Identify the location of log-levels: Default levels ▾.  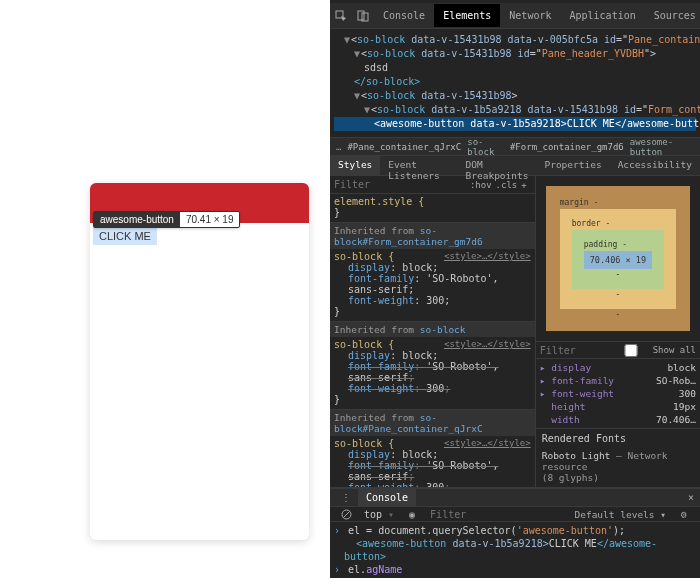
(620, 514).